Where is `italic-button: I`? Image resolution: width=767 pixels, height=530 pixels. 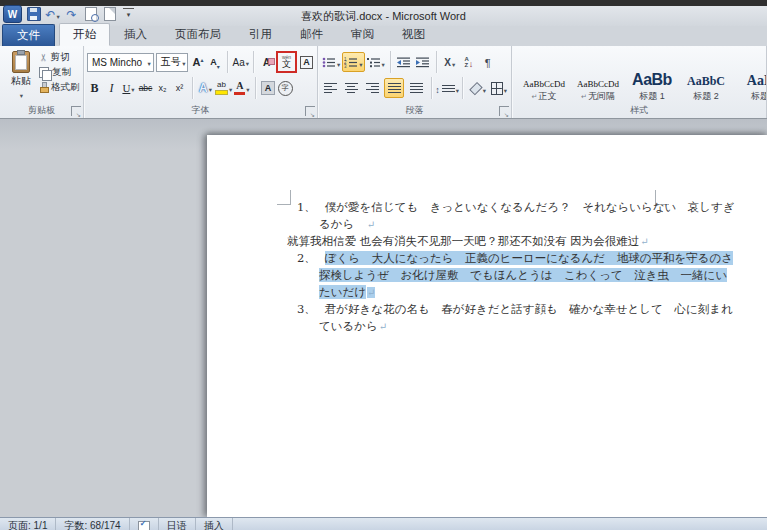 italic-button: I is located at coordinates (112, 88).